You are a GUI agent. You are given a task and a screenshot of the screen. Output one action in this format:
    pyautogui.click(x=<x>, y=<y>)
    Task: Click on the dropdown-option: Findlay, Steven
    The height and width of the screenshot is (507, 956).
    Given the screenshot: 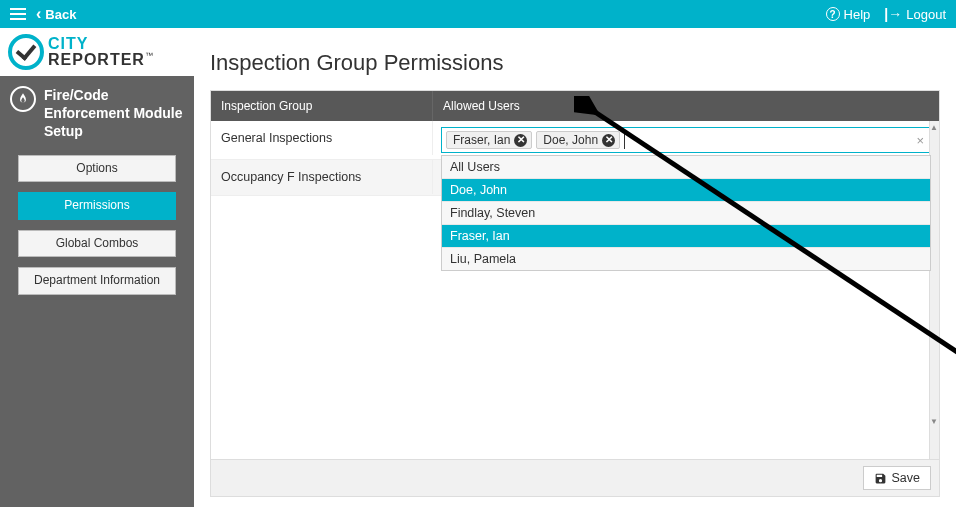 What is the action you would take?
    pyautogui.click(x=686, y=214)
    